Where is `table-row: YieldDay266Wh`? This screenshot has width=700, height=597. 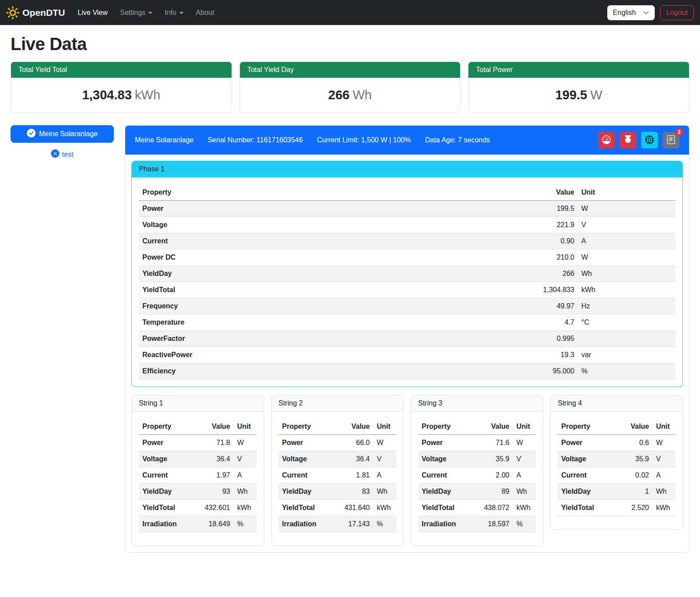
table-row: YieldDay266Wh is located at coordinates (407, 274).